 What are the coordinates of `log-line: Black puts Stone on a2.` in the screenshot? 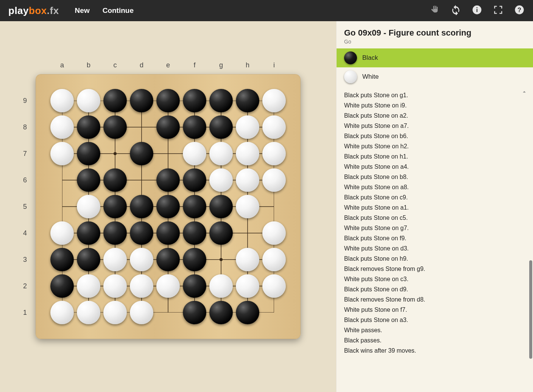 It's located at (435, 116).